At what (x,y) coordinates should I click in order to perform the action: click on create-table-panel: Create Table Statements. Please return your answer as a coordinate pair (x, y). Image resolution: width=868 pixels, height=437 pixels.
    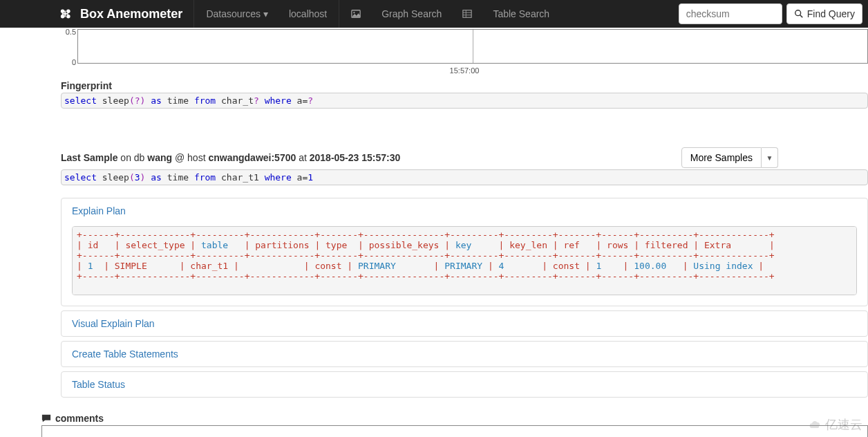
    Looking at the image, I should click on (464, 354).